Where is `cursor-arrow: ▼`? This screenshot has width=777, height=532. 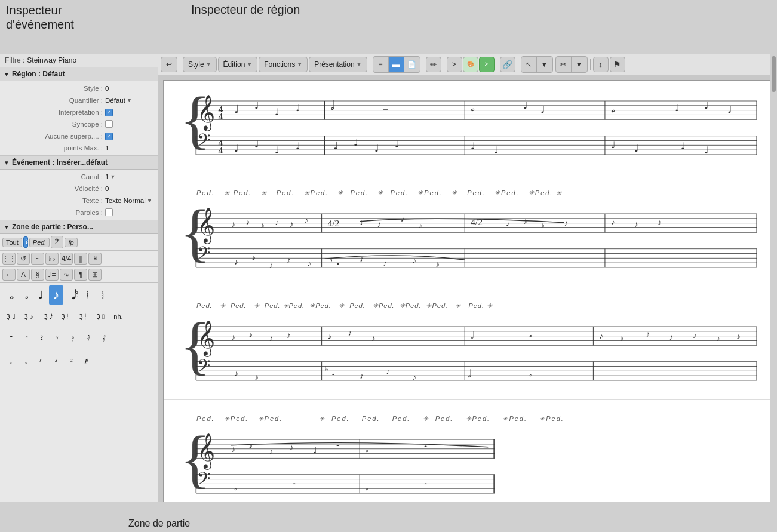
cursor-arrow: ▼ is located at coordinates (545, 64).